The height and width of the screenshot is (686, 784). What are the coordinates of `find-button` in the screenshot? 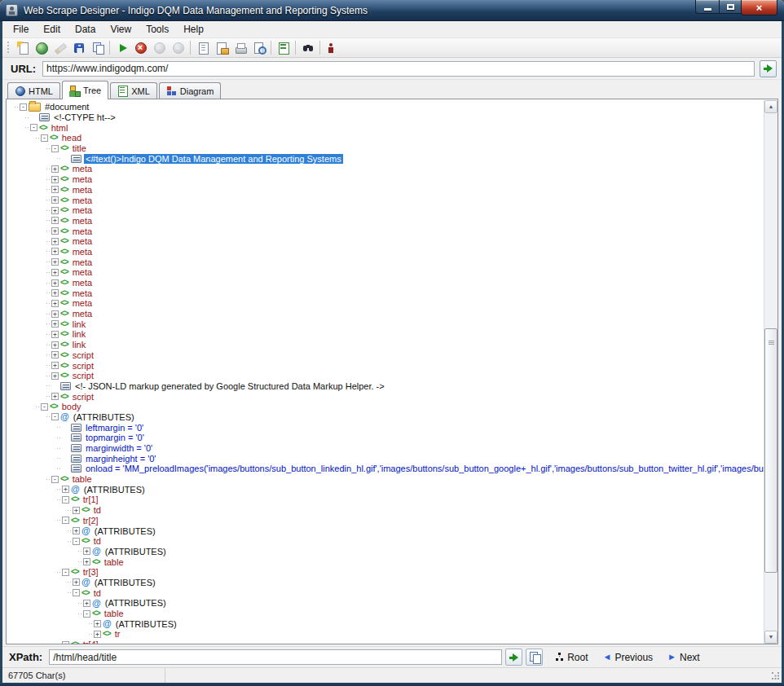 It's located at (308, 47).